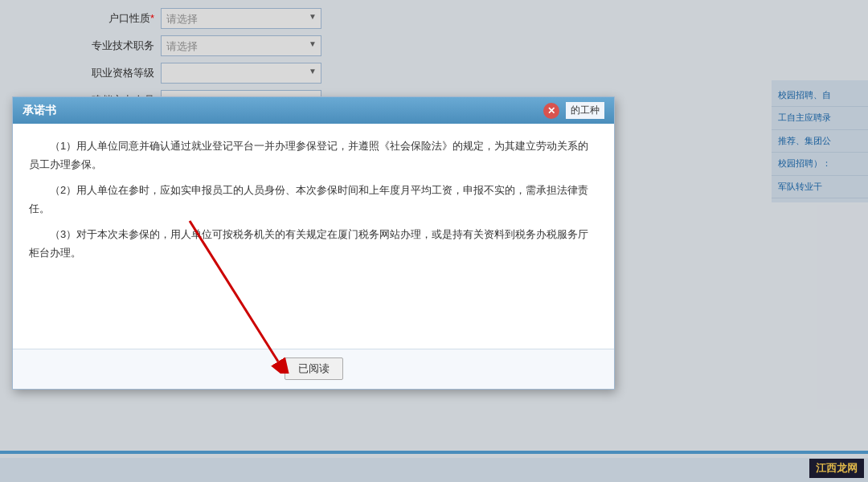  I want to click on modal-paragraph-3: （3）对于本次未参保的，用人单位可按税务机关的有关规定在厦门税务网站办理，或是持…, so click(313, 244).